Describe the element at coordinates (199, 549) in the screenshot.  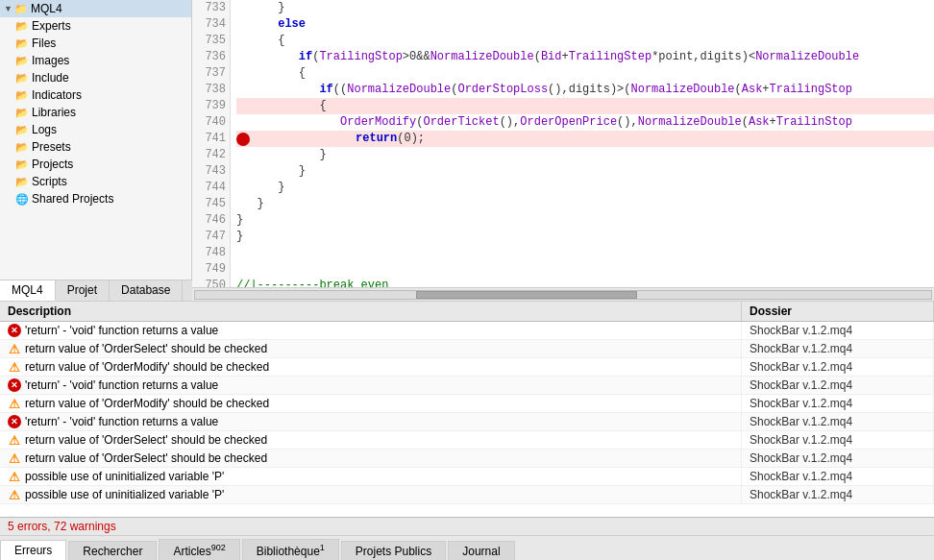
I see `tab-articles: Articles902` at that location.